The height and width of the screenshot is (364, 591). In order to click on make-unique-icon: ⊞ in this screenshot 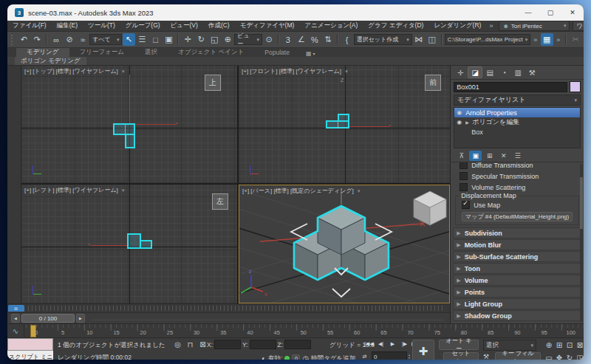, I will do `click(489, 156)`.